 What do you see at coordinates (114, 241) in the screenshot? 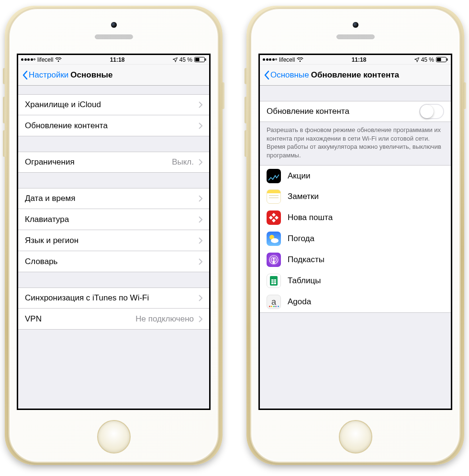
I see `row-language-region: Язык и регион` at bounding box center [114, 241].